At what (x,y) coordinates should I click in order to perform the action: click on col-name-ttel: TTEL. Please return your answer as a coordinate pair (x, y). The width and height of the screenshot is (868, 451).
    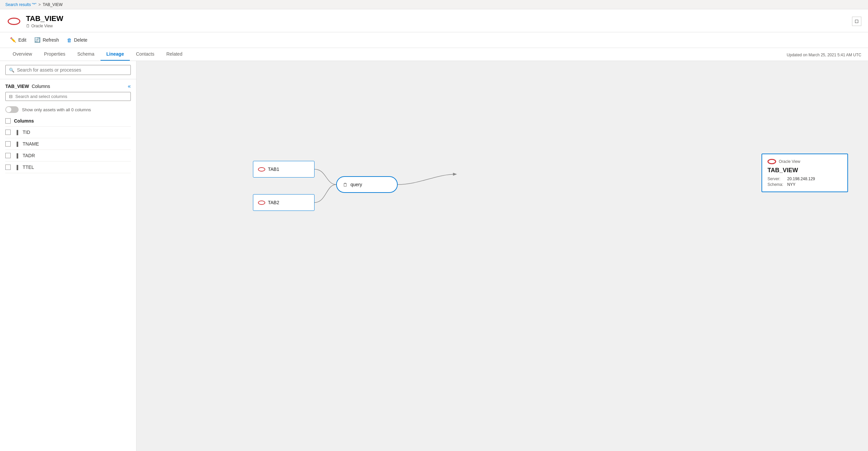
    Looking at the image, I should click on (28, 167).